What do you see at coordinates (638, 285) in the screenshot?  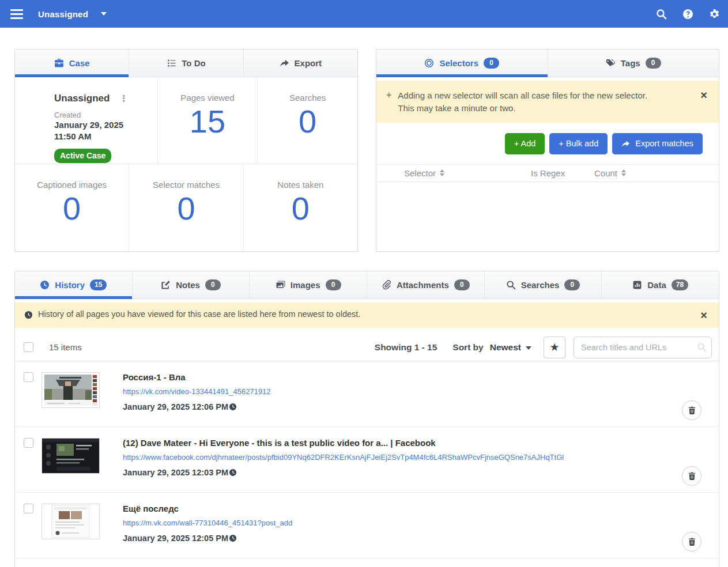 I see `data-chart-icon` at bounding box center [638, 285].